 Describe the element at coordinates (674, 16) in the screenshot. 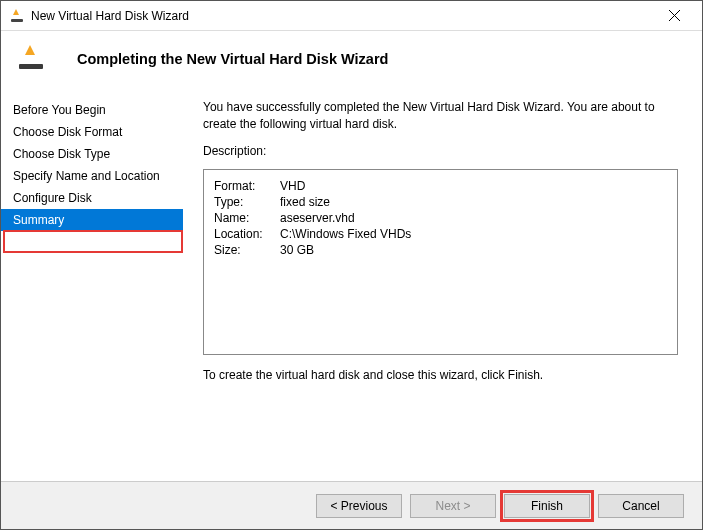

I see `close-icon` at that location.